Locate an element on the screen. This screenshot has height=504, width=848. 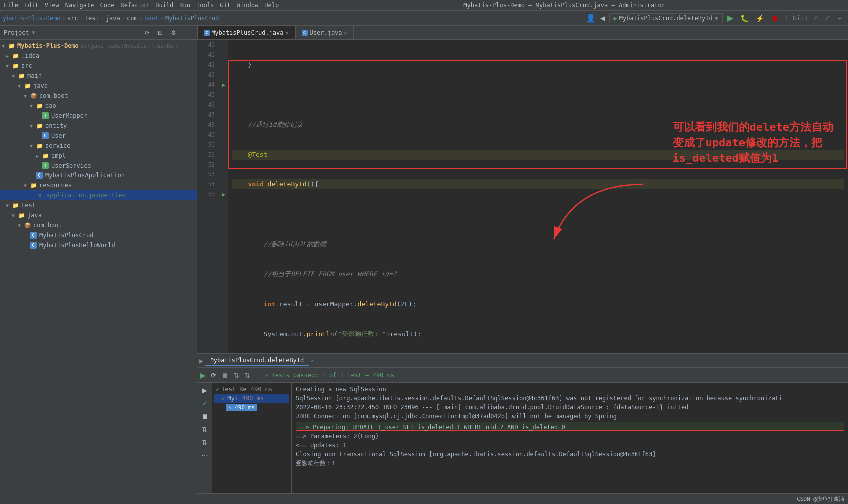
tree-usermapper-label: UserMapper is located at coordinates (69, 116).